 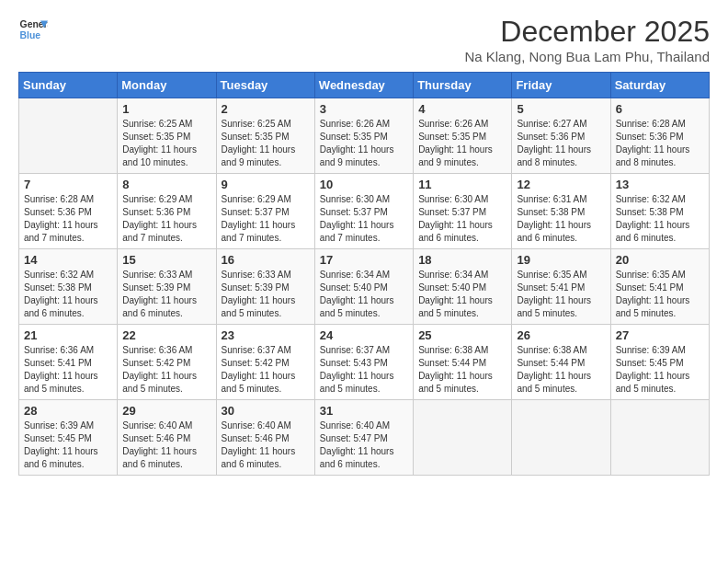 What do you see at coordinates (68, 259) in the screenshot?
I see `day-number: 14` at bounding box center [68, 259].